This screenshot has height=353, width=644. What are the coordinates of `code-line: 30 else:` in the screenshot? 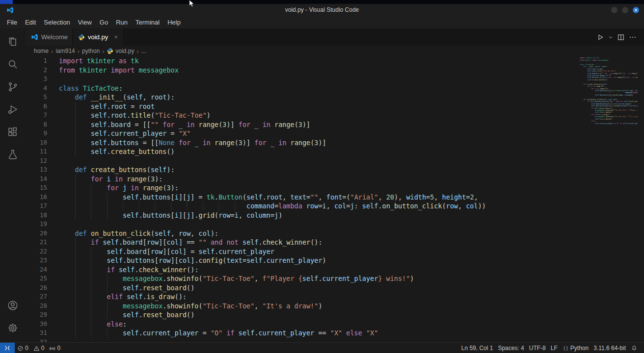 It's located at (335, 325).